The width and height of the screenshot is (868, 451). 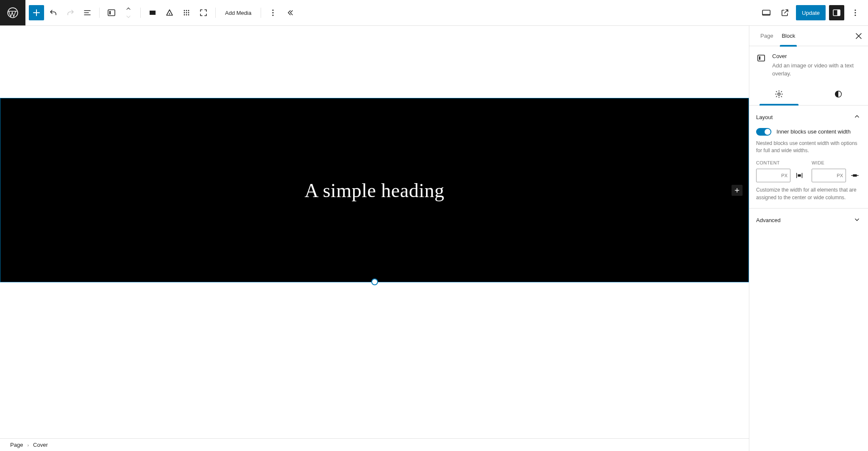 What do you see at coordinates (128, 17) in the screenshot?
I see `move-down-button` at bounding box center [128, 17].